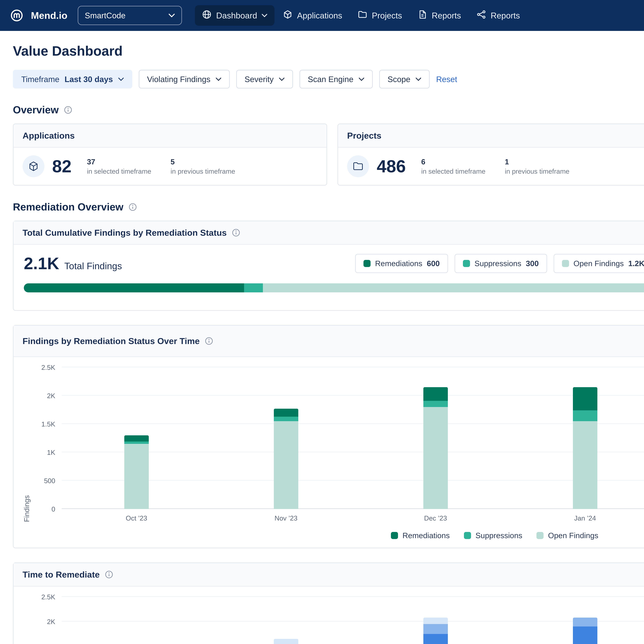  Describe the element at coordinates (498, 15) in the screenshot. I see `nav-item-reports-2: Reports` at that location.